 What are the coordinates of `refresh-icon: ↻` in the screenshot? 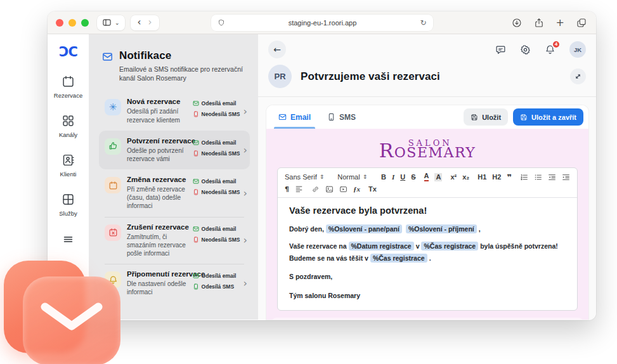 It's located at (423, 23).